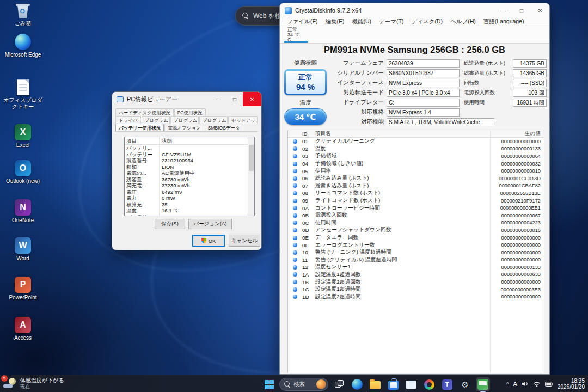 This screenshot has height=392, width=588. Describe the element at coordinates (207, 216) in the screenshot. I see `item-status: CF-VZSU1M 231021009...` at that location.